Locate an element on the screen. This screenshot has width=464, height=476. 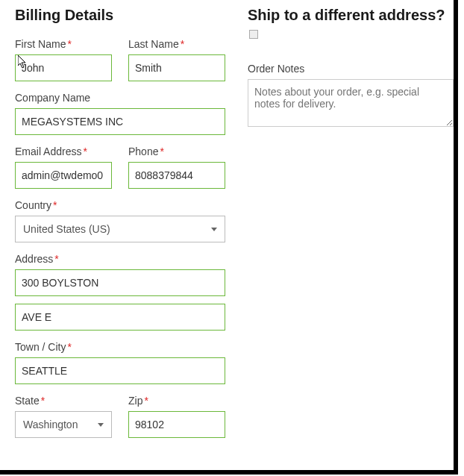
country-select: United States (US) is located at coordinates (120, 229).